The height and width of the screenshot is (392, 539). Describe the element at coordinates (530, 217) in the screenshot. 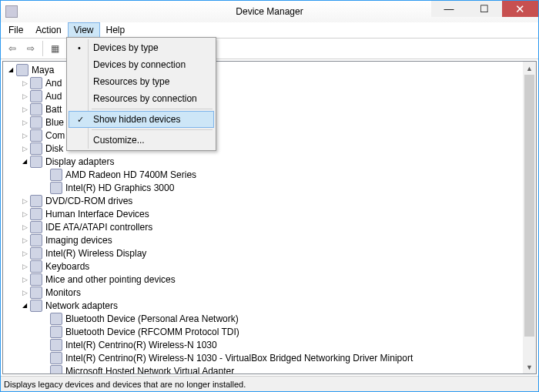

I see `vertical-scrollbar: ▲ ▼` at that location.